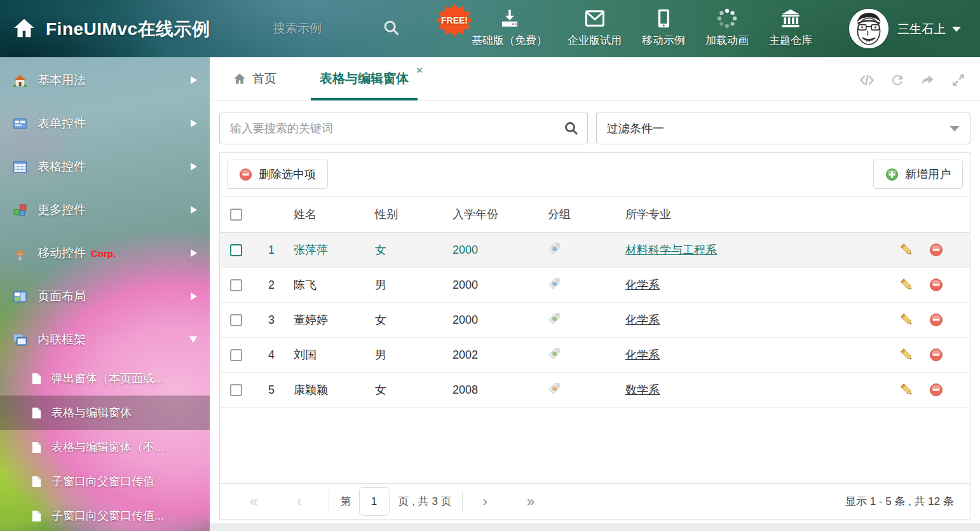  What do you see at coordinates (329, 502) in the screenshot?
I see `pager-divider` at bounding box center [329, 502].